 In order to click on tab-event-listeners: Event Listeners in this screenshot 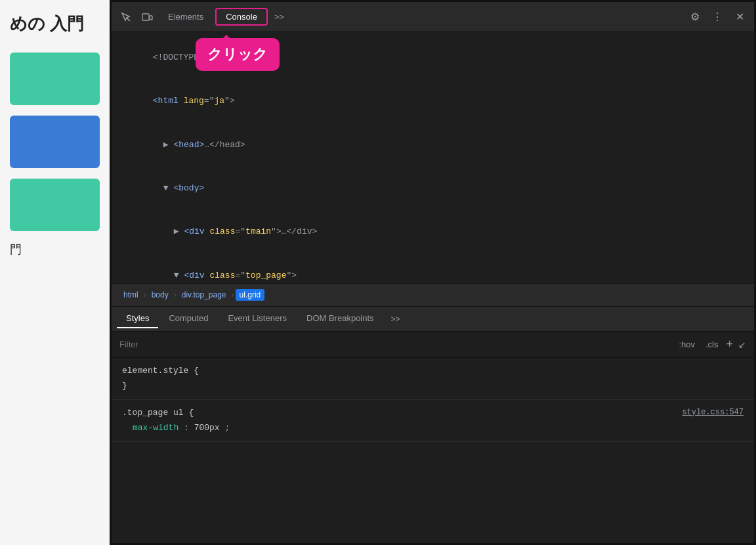, I will do `click(257, 319)`.